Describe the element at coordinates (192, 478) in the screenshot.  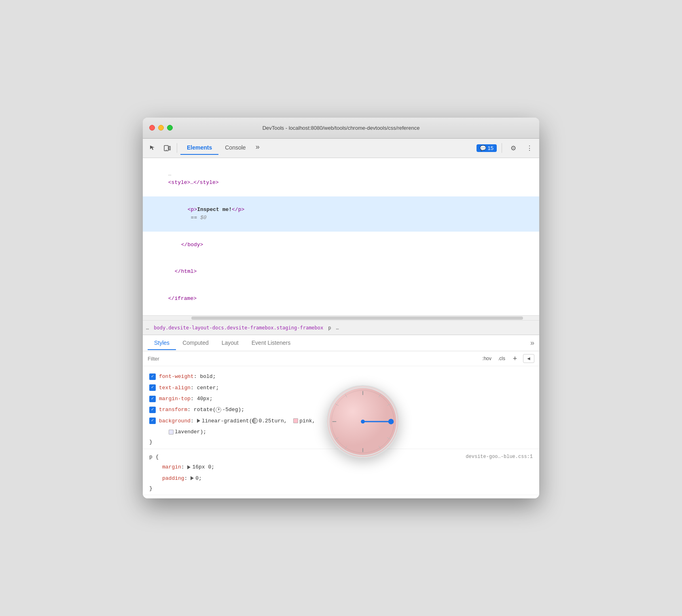
I see `expand-padding-icon` at that location.